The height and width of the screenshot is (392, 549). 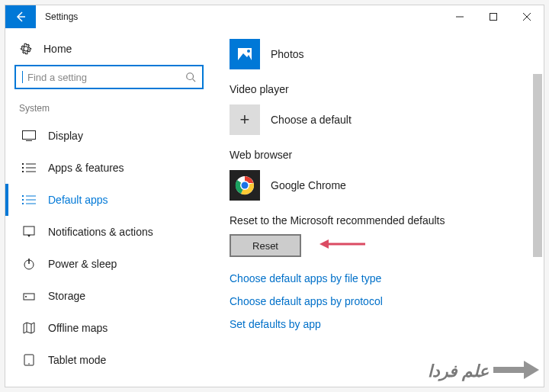 What do you see at coordinates (381, 120) in the screenshot?
I see `video-default-row: + Choose a default` at bounding box center [381, 120].